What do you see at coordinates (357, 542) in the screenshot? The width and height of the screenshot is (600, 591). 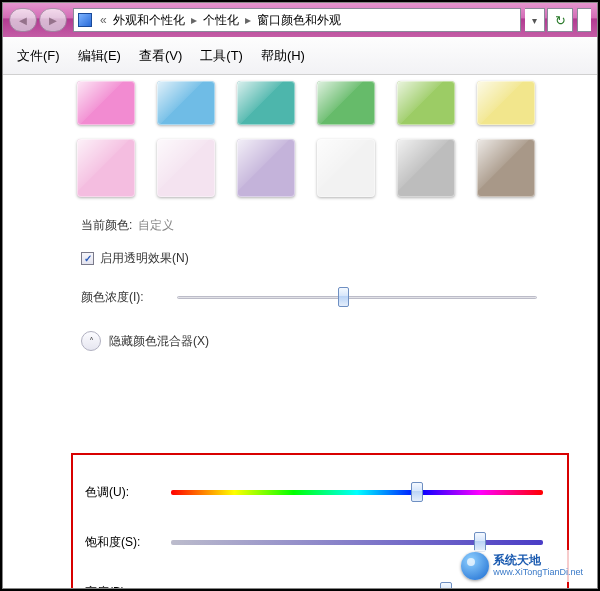 I see `saturation-slider` at bounding box center [357, 542].